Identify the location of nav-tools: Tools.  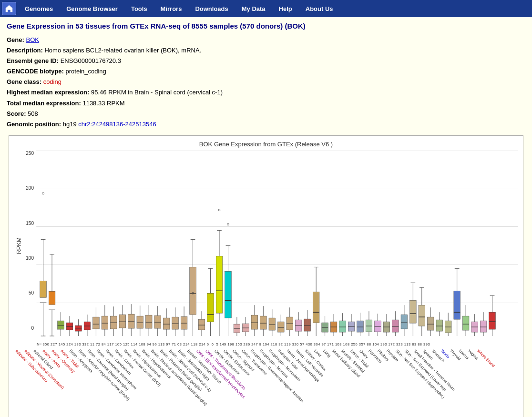
(139, 9).